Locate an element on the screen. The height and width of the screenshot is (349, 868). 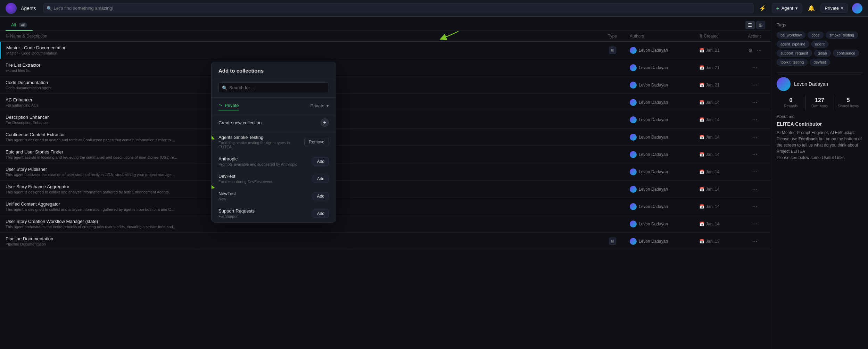
chart-icon: ⚡ is located at coordinates (763, 8).